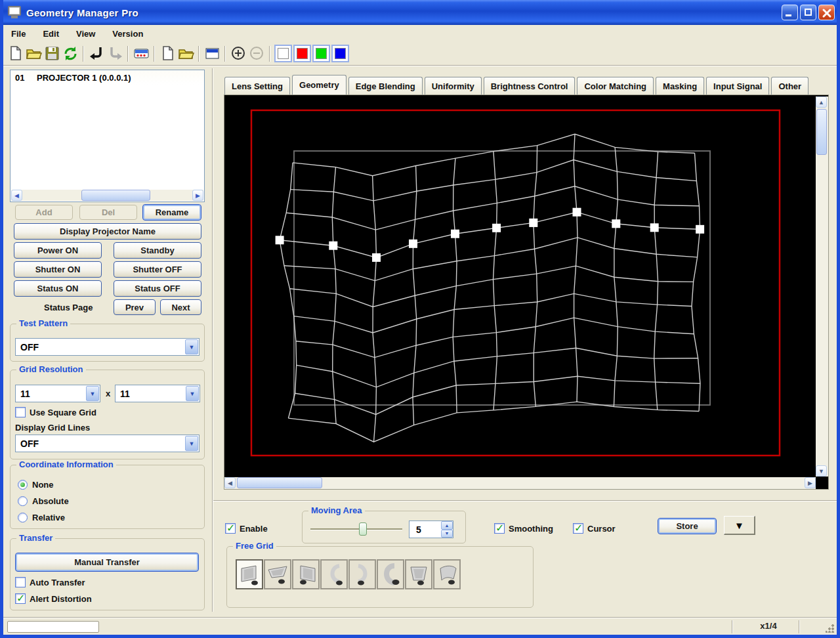  What do you see at coordinates (127, 34) in the screenshot?
I see `menu-version: Version` at bounding box center [127, 34].